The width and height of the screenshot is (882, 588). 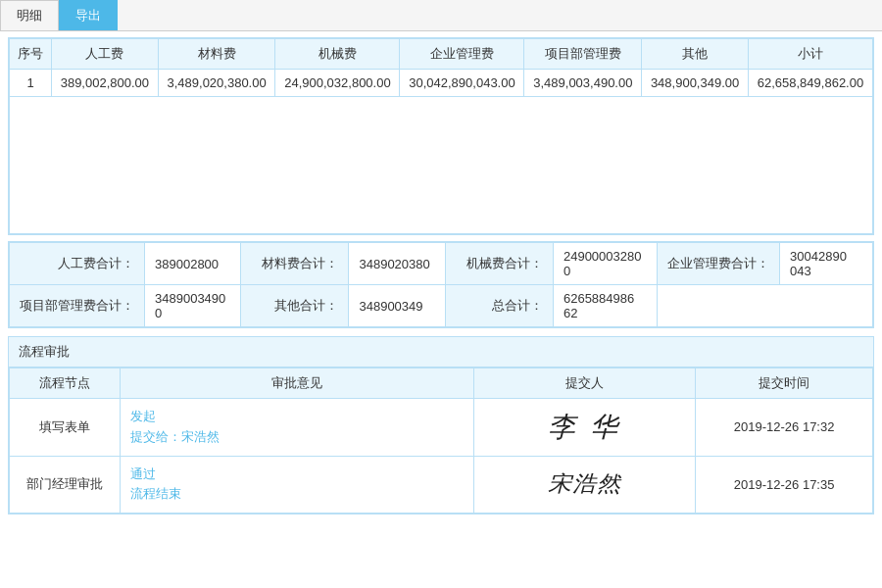 What do you see at coordinates (397, 306) in the screenshot?
I see `other-total-value: 348900349` at bounding box center [397, 306].